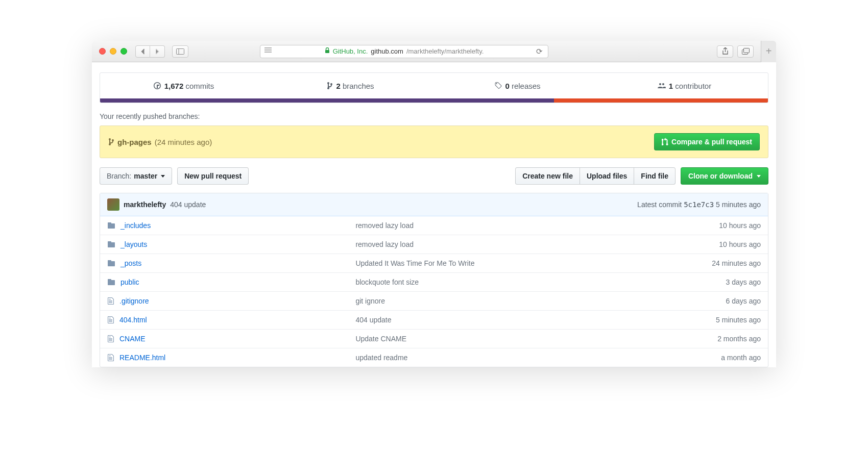 Image resolution: width=868 pixels, height=453 pixels. What do you see at coordinates (740, 225) in the screenshot?
I see `file-age: 10 hours ago` at bounding box center [740, 225].